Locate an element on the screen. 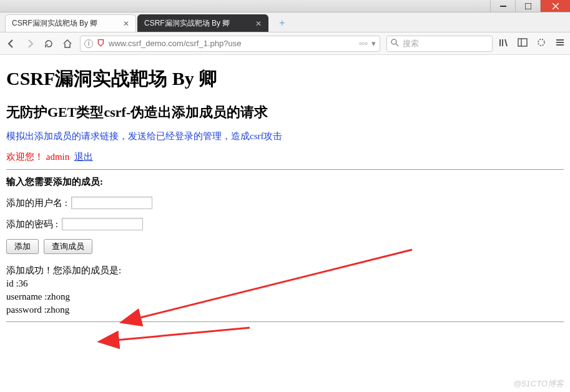 Image resolution: width=570 pixels, height=392 pixels. extension-icon is located at coordinates (541, 44).